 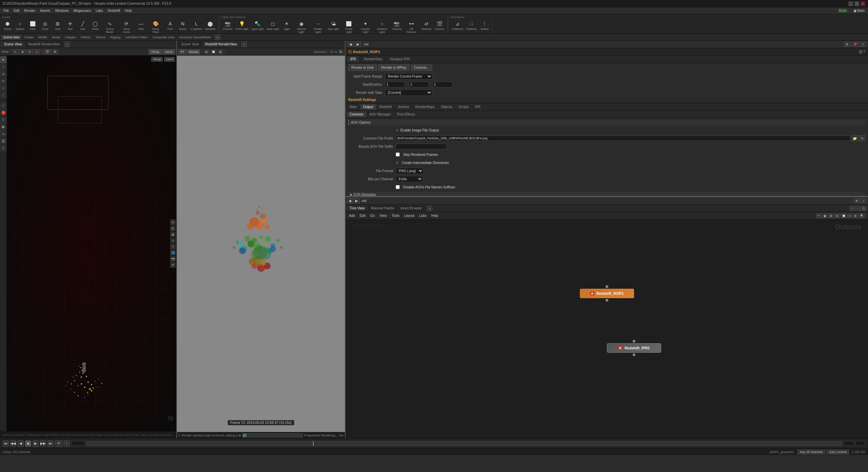 What do you see at coordinates (864, 52) in the screenshot?
I see `panel-help-btn: ?` at bounding box center [864, 52].